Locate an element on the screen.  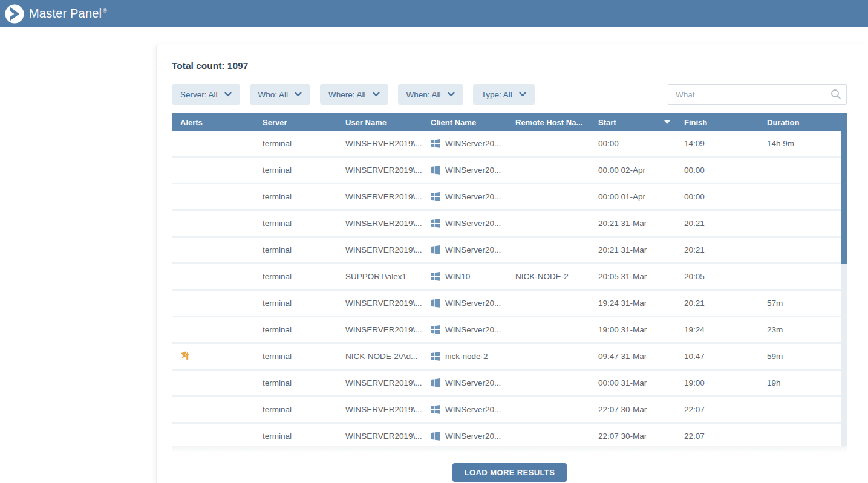
cell-duration: 59m is located at coordinates (803, 357).